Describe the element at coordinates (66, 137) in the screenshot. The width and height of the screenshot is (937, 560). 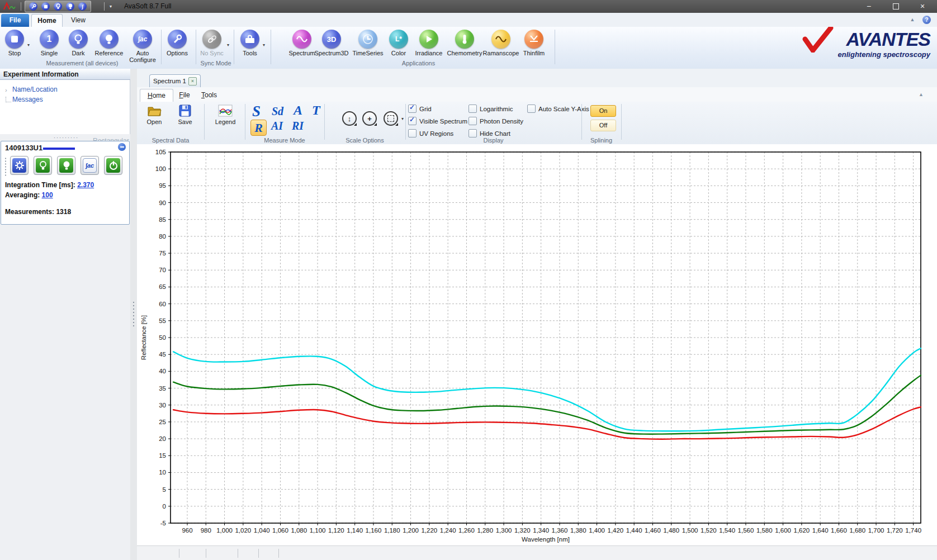
I see `panel-drag-grip: ·········` at that location.